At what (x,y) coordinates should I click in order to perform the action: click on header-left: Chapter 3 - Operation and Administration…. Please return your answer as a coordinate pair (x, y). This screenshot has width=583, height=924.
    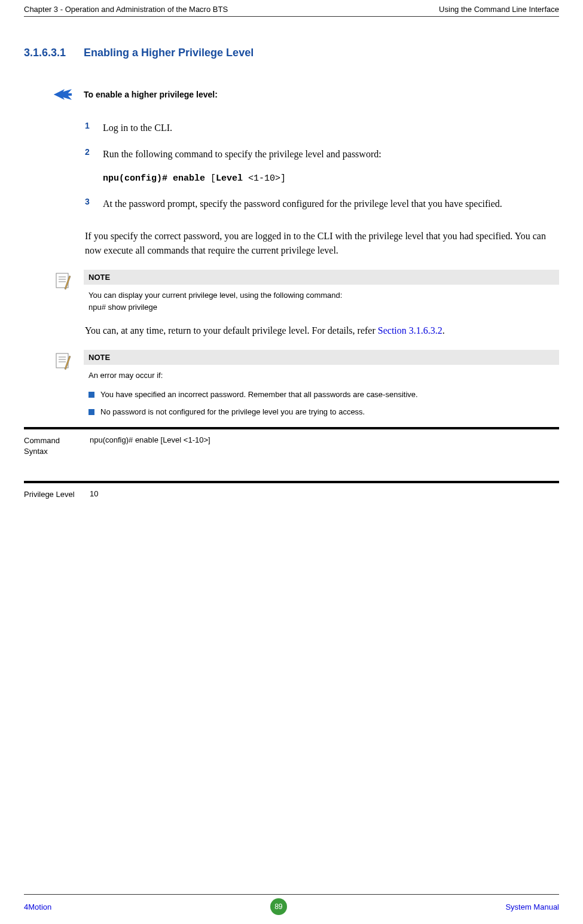
    Looking at the image, I should click on (126, 10).